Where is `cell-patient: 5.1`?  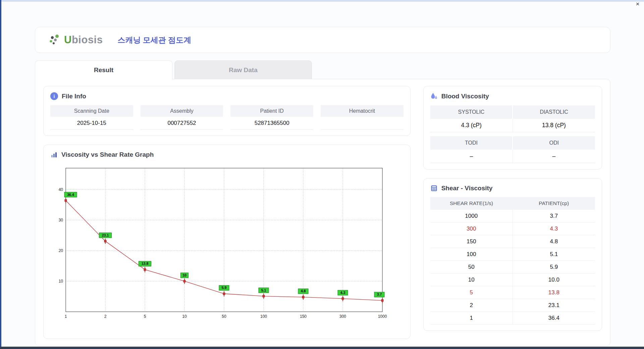
cell-patient: 5.1 is located at coordinates (554, 254).